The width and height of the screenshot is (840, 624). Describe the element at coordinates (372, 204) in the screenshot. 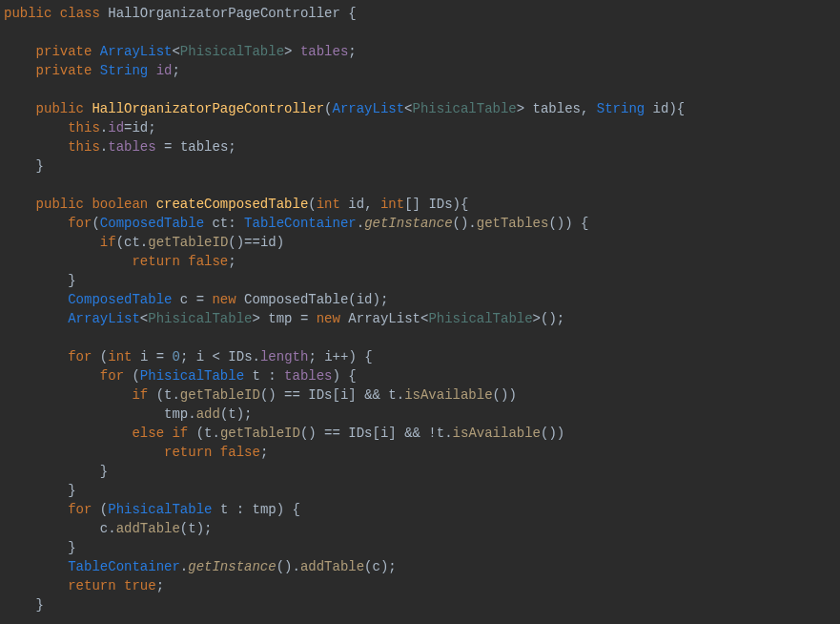

I see `code-token: ,` at that location.